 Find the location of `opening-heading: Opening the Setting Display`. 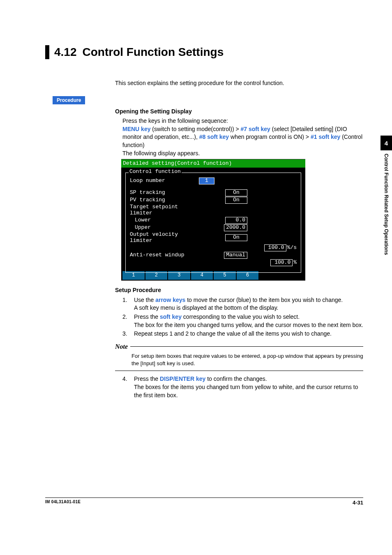

opening-heading: Opening the Setting Display is located at coordinates (239, 112).